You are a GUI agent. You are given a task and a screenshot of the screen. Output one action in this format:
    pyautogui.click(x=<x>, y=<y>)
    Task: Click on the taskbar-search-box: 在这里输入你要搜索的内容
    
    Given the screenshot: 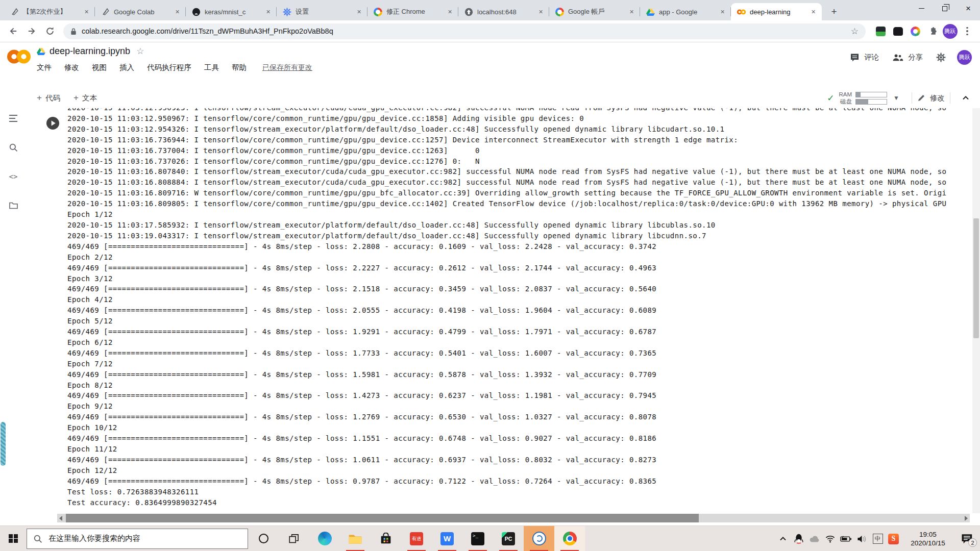 What is the action you would take?
    pyautogui.click(x=137, y=539)
    